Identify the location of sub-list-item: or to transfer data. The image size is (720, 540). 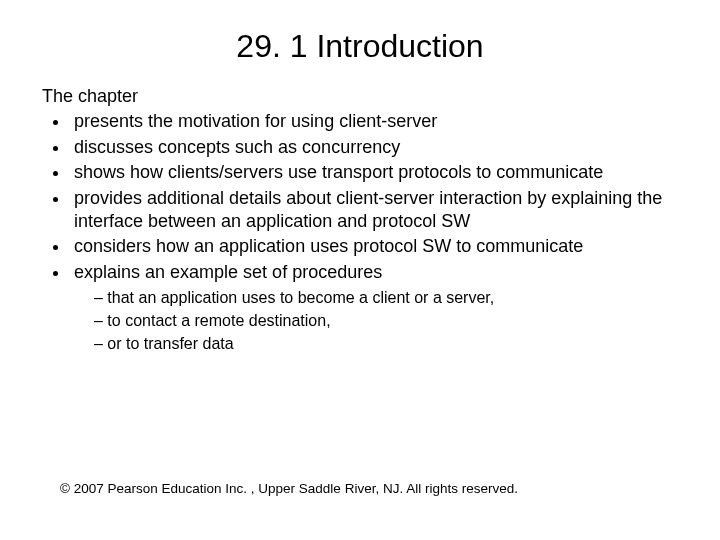
(392, 344).